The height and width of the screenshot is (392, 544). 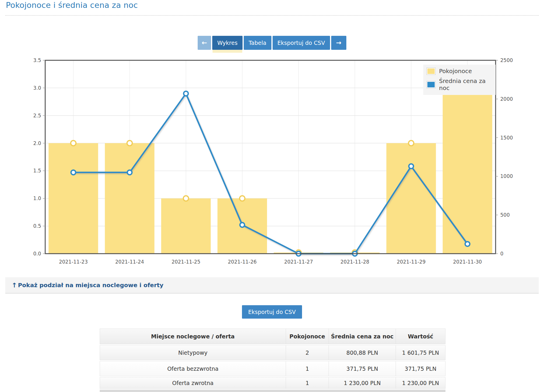 What do you see at coordinates (307, 336) in the screenshot?
I see `header-pokojonoce: Pokojonoce` at bounding box center [307, 336].